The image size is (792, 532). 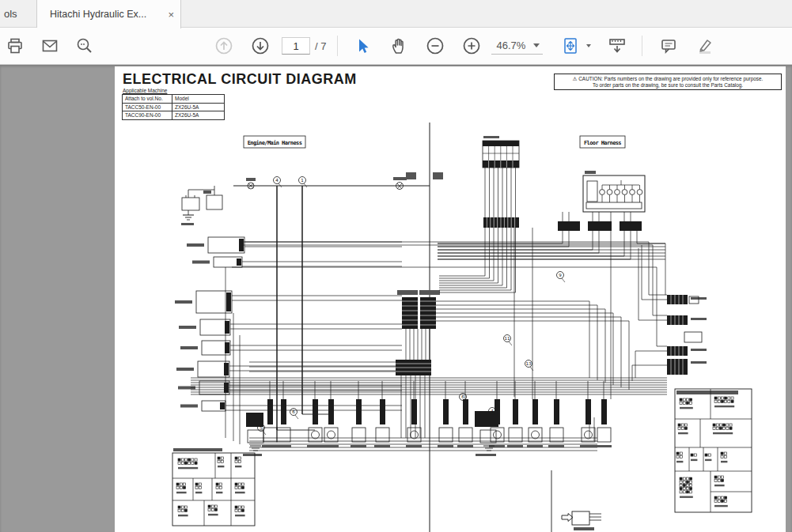 I want to click on page-number-input, so click(x=296, y=46).